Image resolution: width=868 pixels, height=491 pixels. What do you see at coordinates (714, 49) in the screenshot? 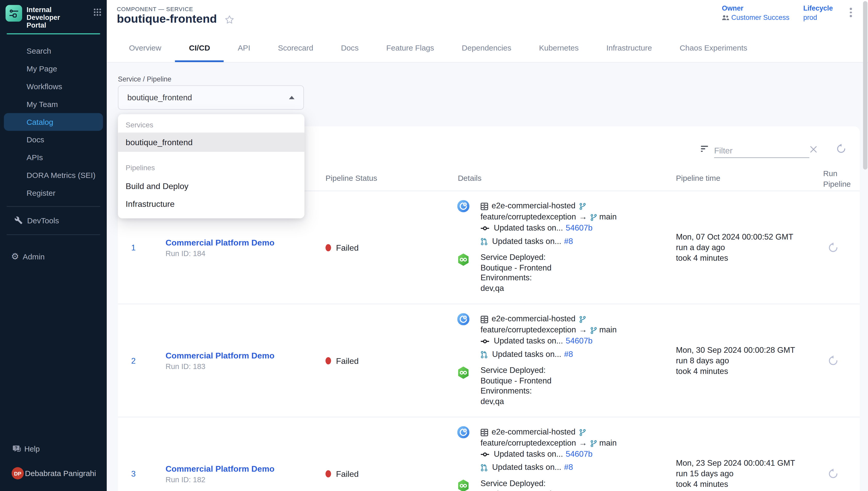
I see `tab: Chaos Experiments` at bounding box center [714, 49].